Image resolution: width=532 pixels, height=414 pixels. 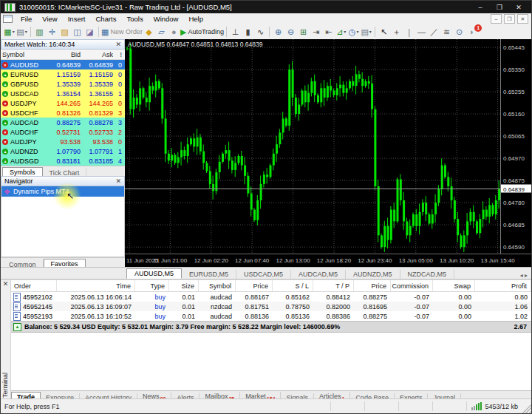 I want to click on periods-button: ◷, so click(x=353, y=32).